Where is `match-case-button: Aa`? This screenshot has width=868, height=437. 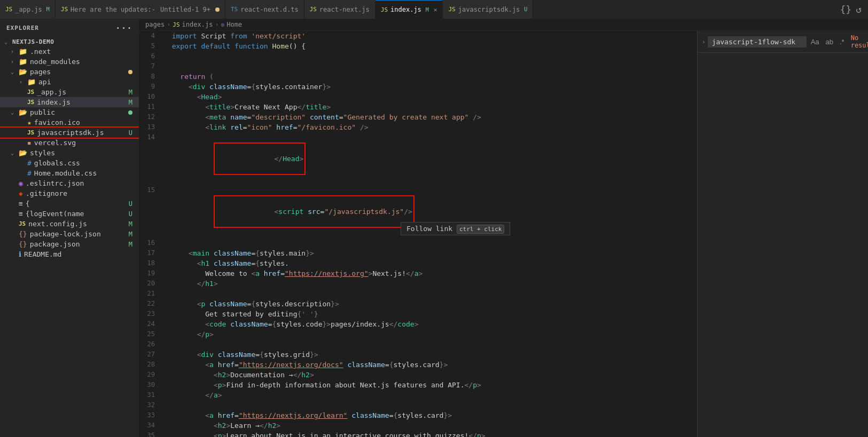 match-case-button: Aa is located at coordinates (815, 42).